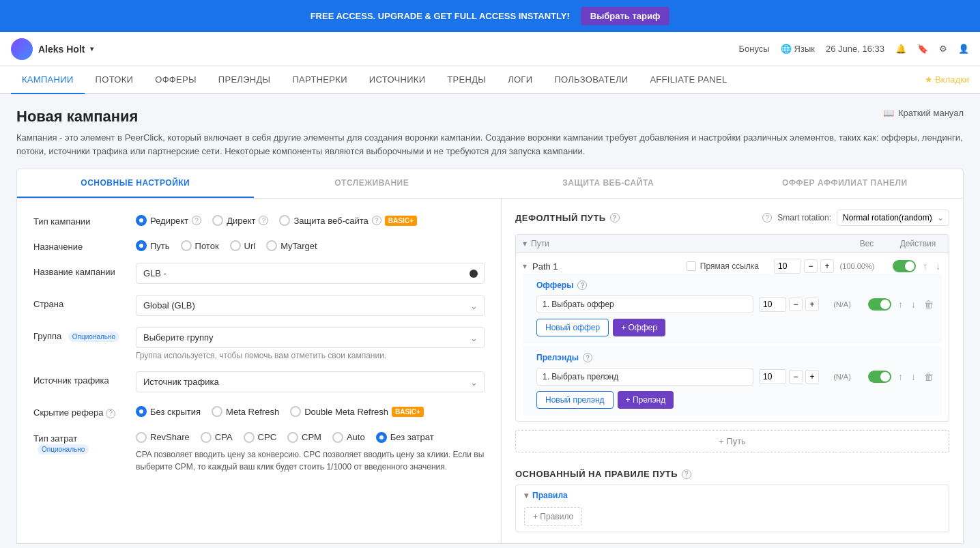  What do you see at coordinates (525, 266) in the screenshot?
I see `path-1-expand-icon: ▾` at bounding box center [525, 266].